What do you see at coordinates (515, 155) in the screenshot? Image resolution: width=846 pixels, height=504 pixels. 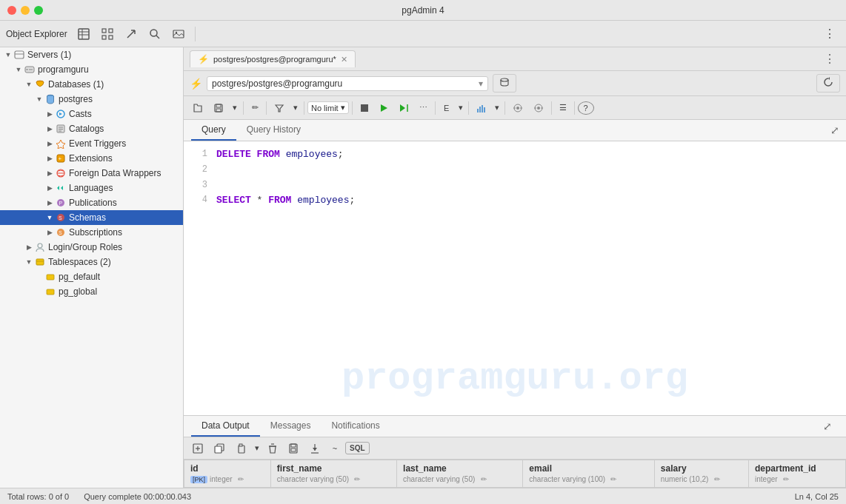 I see `code-line-1: 1 DELETE FROM employees;` at bounding box center [515, 155].